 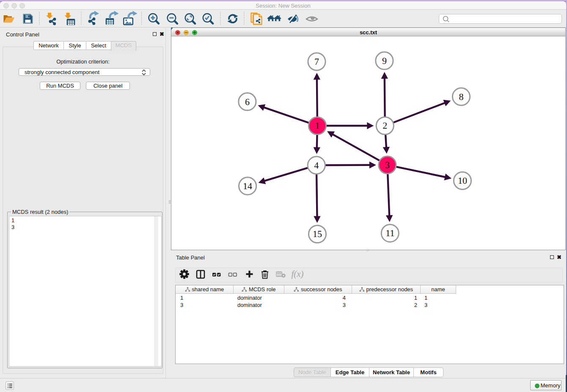 I want to click on svg-text: 15, so click(x=317, y=234).